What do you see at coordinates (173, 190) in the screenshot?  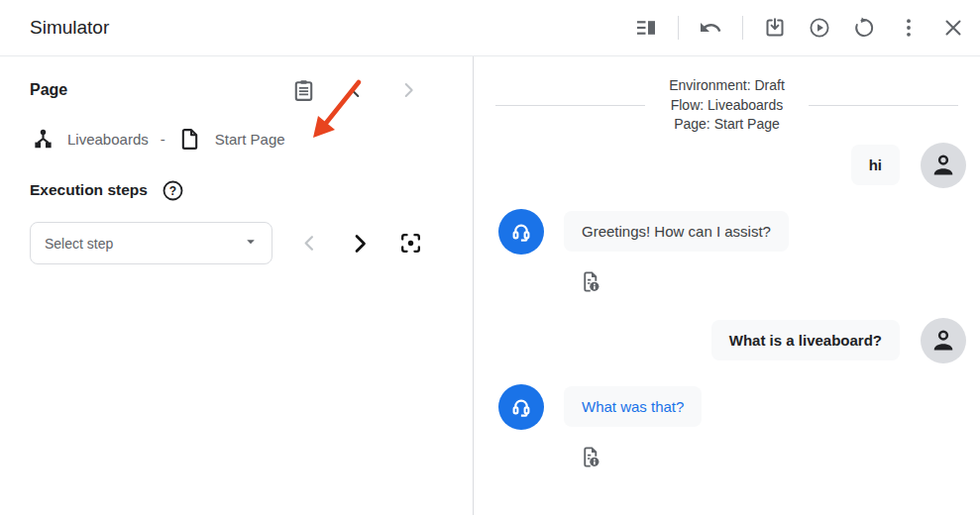 I see `help-icon: ?` at bounding box center [173, 190].